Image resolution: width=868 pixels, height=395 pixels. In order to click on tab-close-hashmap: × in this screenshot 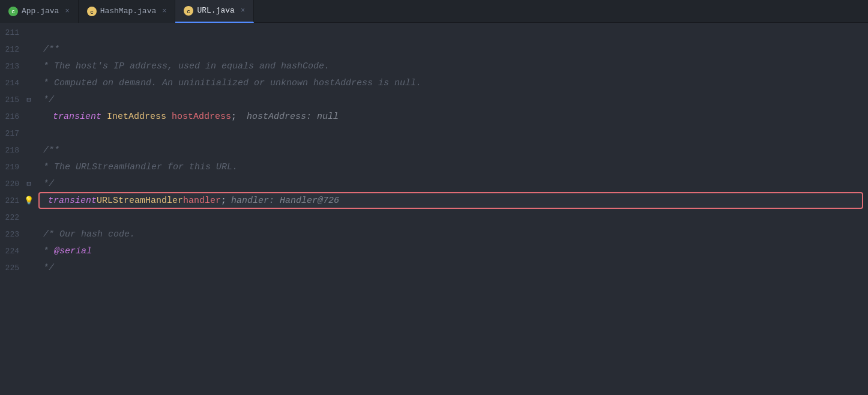, I will do `click(164, 11)`.